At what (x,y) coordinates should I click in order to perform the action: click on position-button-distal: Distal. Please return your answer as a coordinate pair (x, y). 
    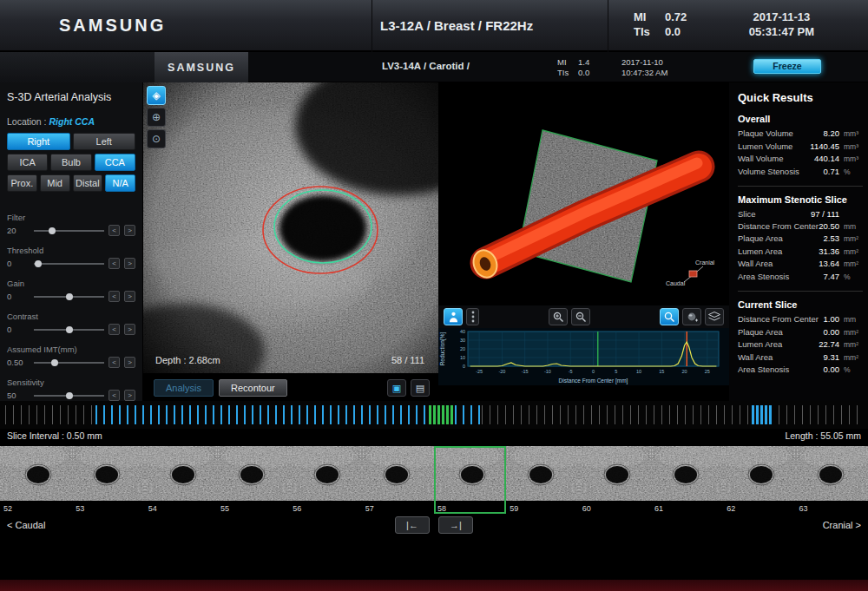
    Looking at the image, I should click on (89, 183).